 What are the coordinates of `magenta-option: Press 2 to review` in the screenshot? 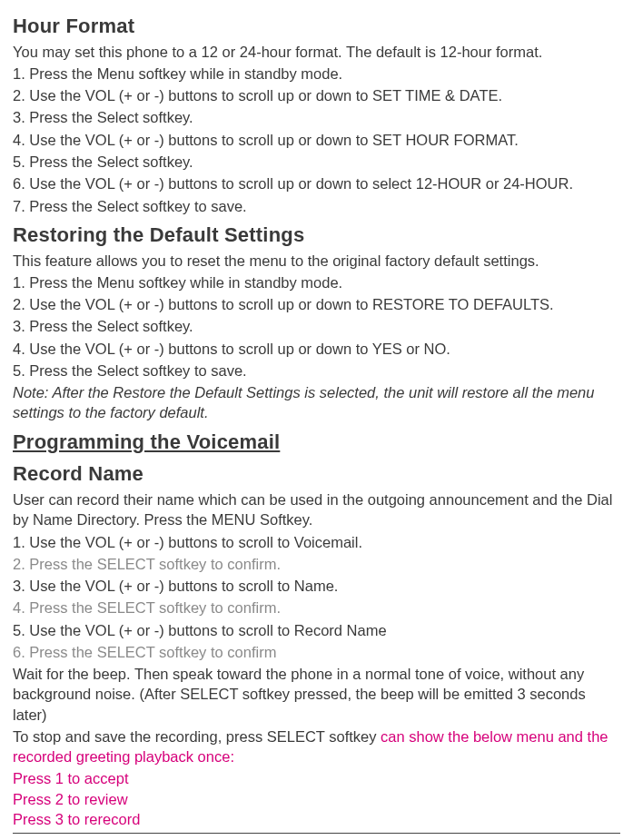 It's located at (316, 799).